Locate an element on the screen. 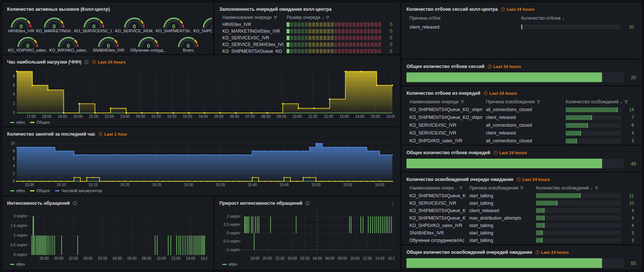  gauge: 0HR#Eltex_IVR is located at coordinates (21, 23).